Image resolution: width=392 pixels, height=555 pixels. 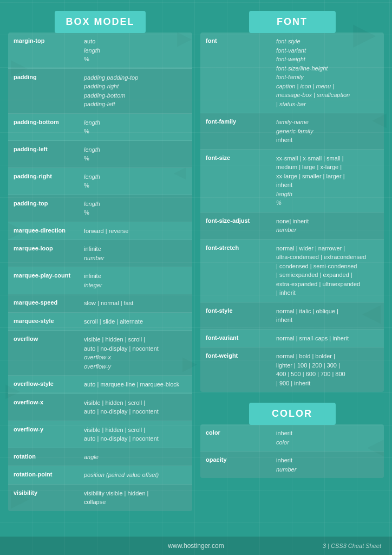 What do you see at coordinates (100, 231) in the screenshot?
I see `table-row: marquee-direction forward | reverse` at bounding box center [100, 231].